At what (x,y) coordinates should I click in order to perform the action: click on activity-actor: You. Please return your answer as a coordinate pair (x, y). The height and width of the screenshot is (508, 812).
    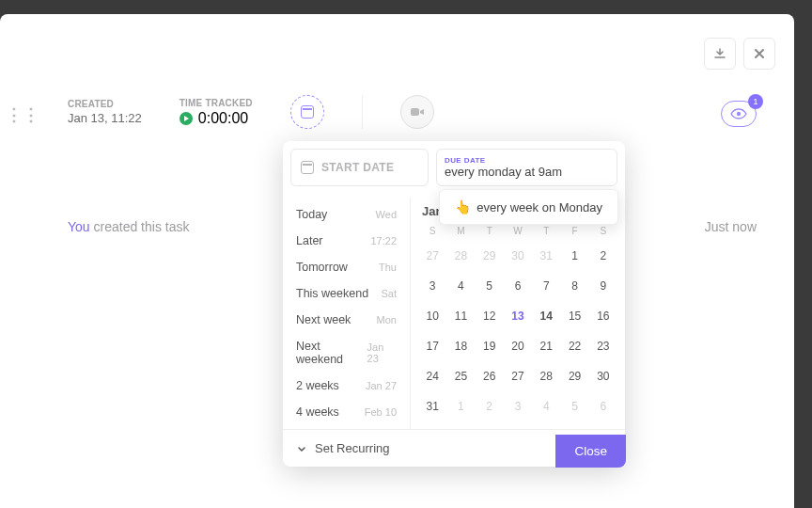
    Looking at the image, I should click on (79, 227).